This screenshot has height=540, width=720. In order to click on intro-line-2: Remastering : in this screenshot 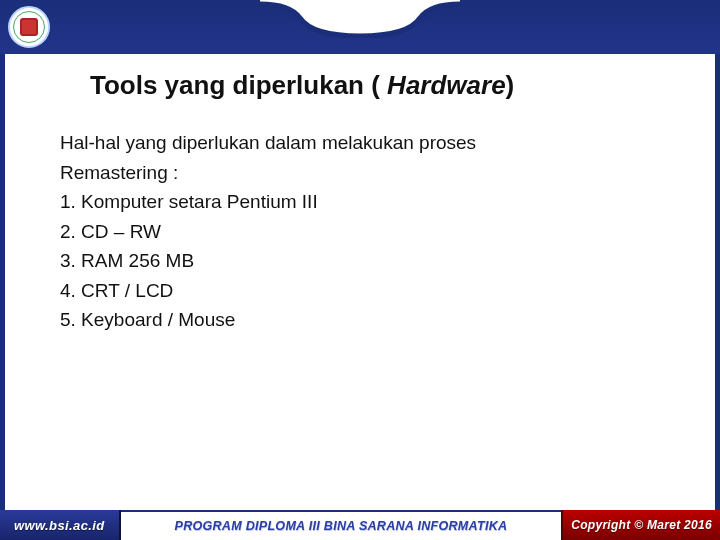, I will do `click(360, 173)`.